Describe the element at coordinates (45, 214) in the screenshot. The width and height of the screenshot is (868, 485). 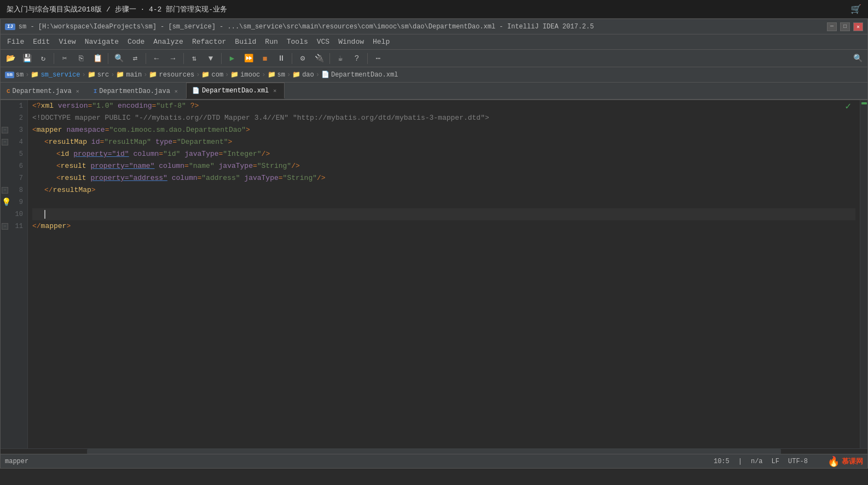
I see `text-cursor` at that location.